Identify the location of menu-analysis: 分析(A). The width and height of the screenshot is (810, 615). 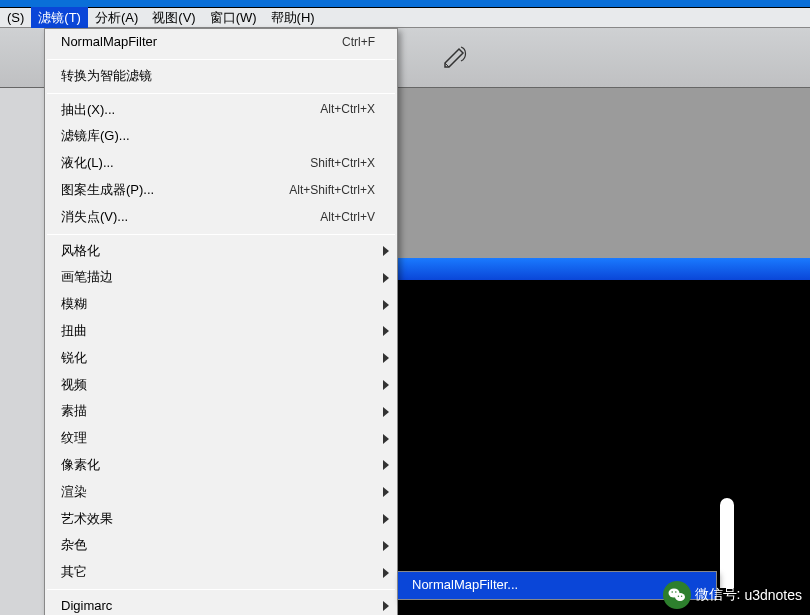
(116, 18).